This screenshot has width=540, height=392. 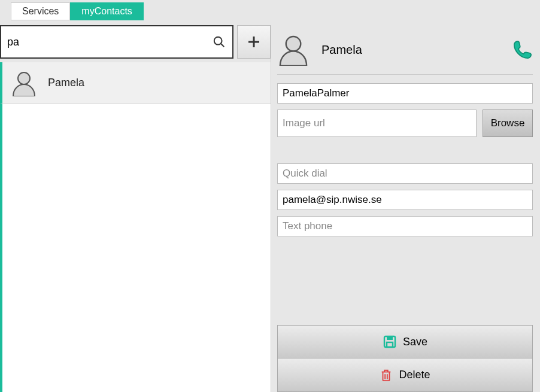 What do you see at coordinates (405, 200) in the screenshot?
I see `sip-address-field` at bounding box center [405, 200].